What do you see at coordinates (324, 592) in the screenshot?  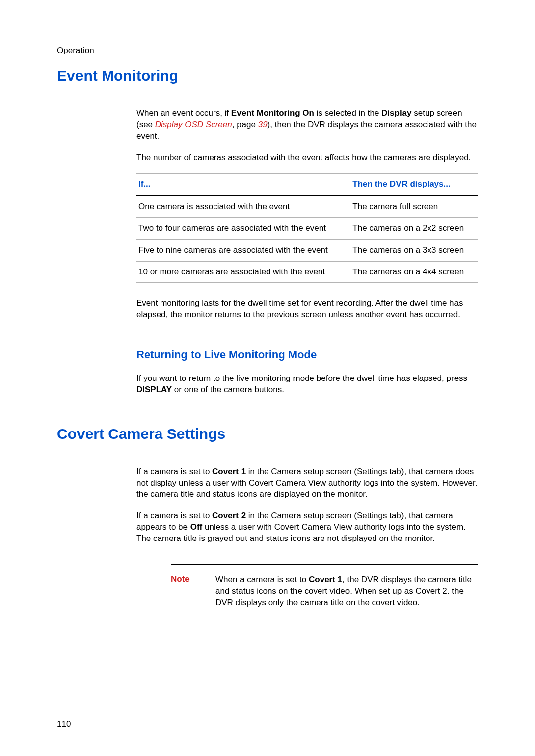 I see `note-block: Note When a camera is set to Covert 1, t…` at bounding box center [324, 592].